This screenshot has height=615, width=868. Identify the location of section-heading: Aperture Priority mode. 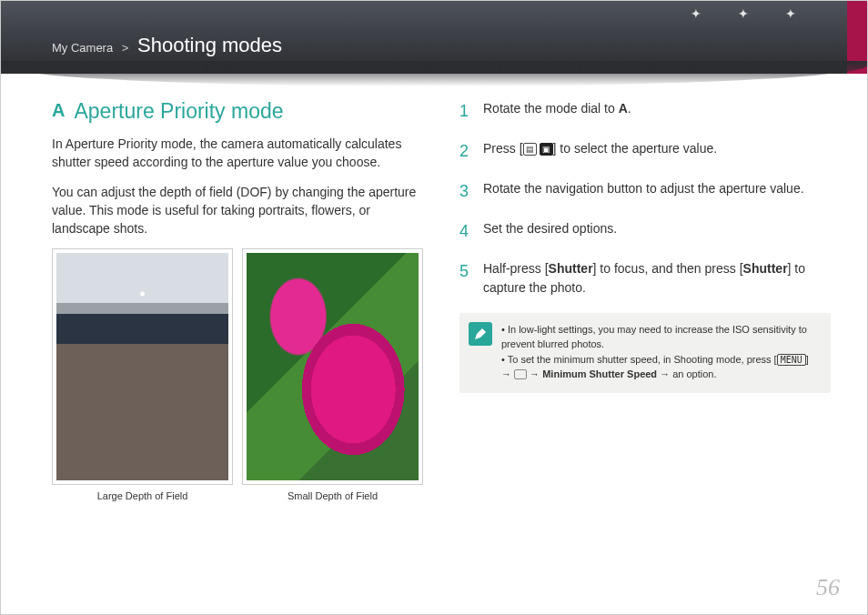
(178, 111).